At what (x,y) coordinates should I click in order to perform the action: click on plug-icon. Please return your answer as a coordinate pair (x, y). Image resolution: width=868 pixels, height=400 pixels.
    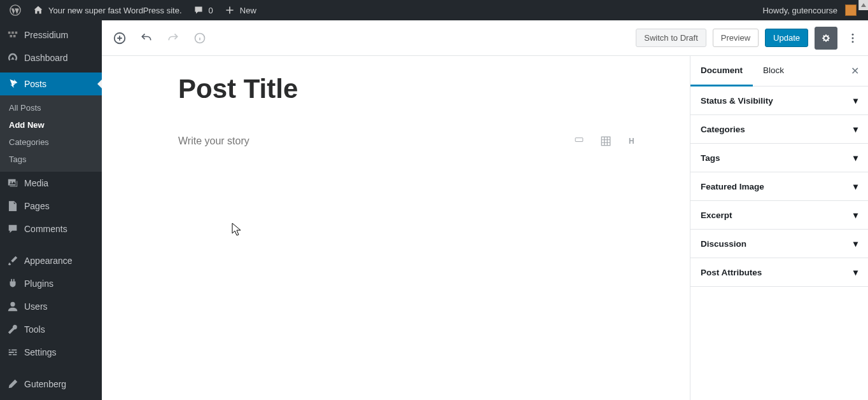
    Looking at the image, I should click on (13, 284).